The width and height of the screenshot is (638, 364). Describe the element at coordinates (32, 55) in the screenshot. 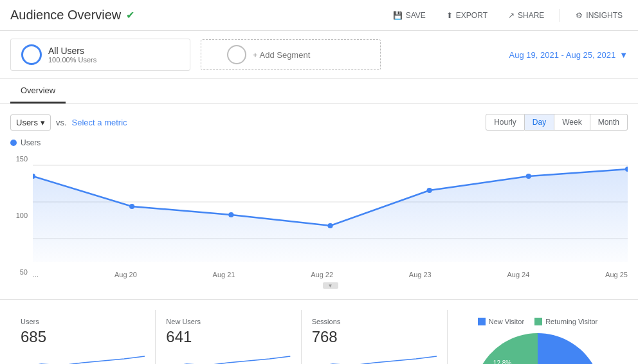

I see `segment-circle` at that location.